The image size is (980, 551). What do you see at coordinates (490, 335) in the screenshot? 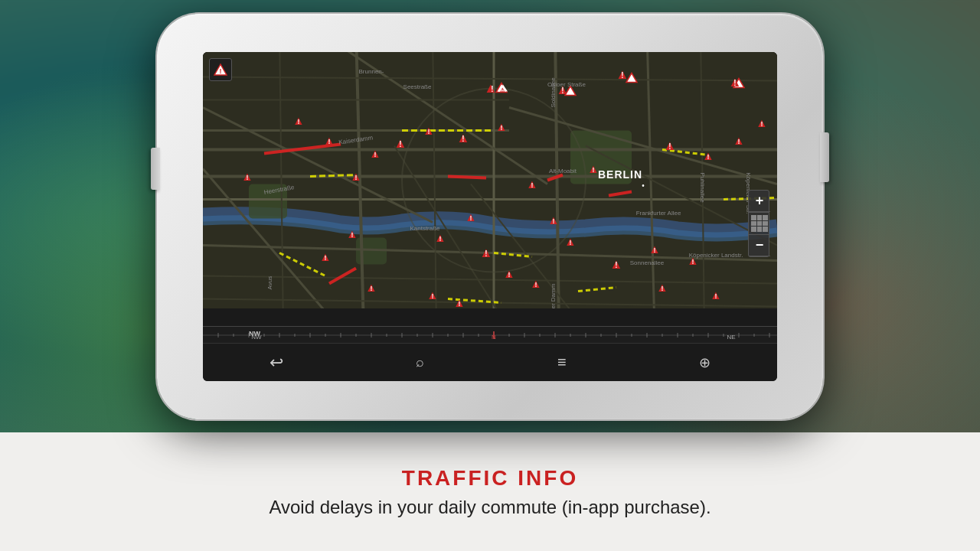
I see `compass-ticks-svg: NW N NE` at bounding box center [490, 335].